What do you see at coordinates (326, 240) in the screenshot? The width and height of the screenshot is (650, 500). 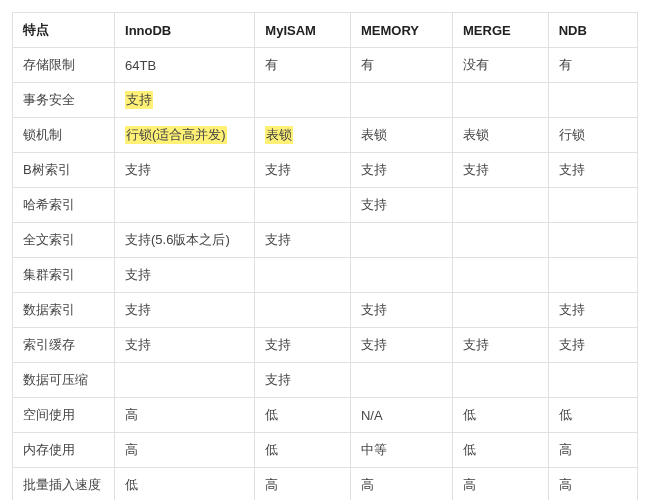 I see `table-row: 全文索引支持(5.6版本之后)支持` at bounding box center [326, 240].